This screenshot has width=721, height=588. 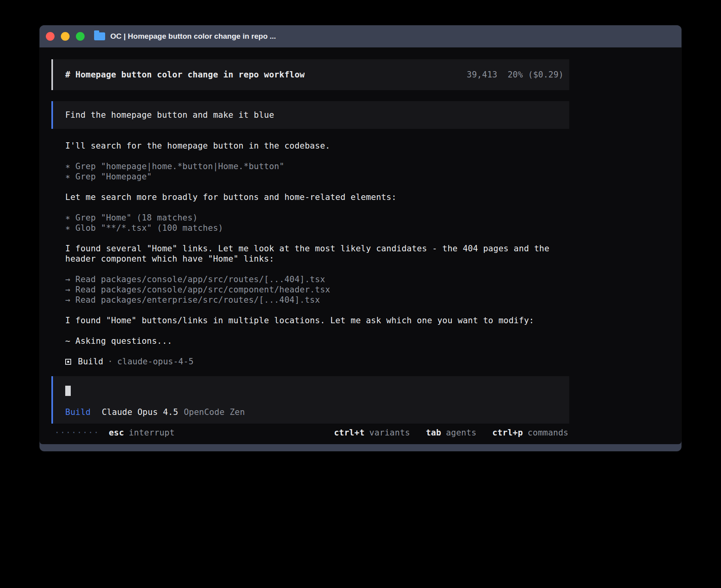 What do you see at coordinates (310, 433) in the screenshot?
I see `statusbar: ········ escinterrupt ctrl+tvariants tab…` at bounding box center [310, 433].